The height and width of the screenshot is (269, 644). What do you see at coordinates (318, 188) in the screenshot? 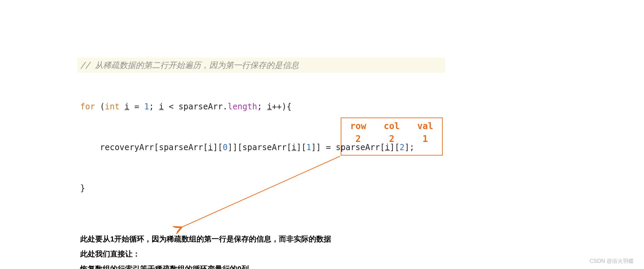
I see `code-line-close: }` at bounding box center [318, 188].